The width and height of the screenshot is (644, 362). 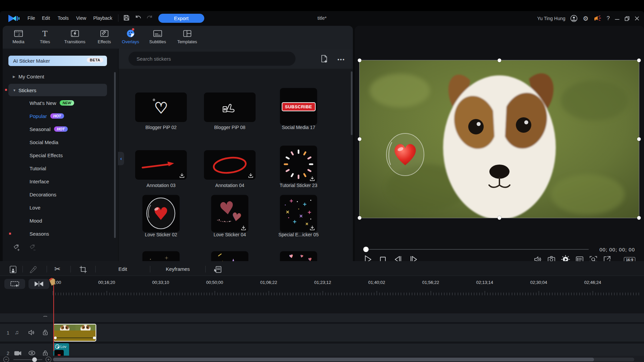 I want to click on menu-playback: Playback, so click(x=103, y=18).